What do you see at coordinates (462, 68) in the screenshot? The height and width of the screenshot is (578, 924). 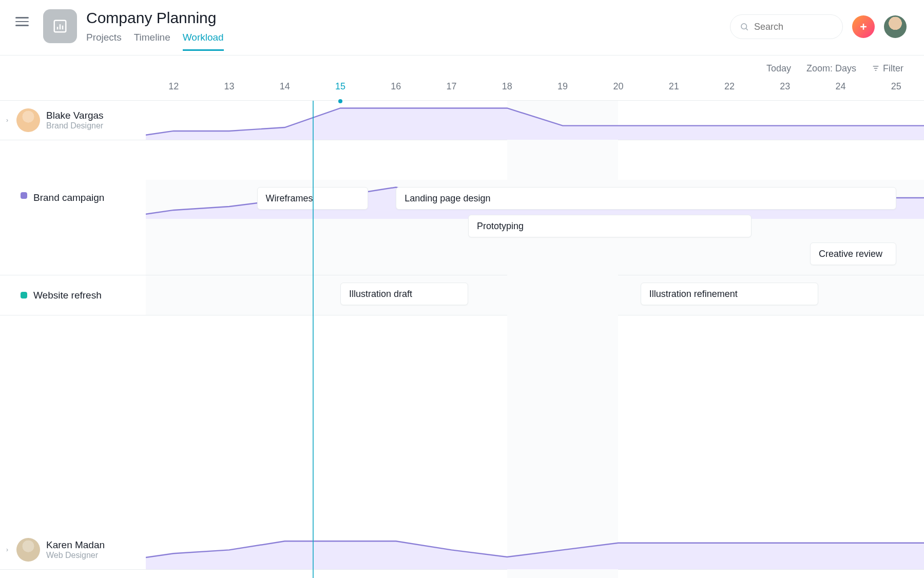 I see `toolbar: Today Zoom: Days Filter` at bounding box center [462, 68].